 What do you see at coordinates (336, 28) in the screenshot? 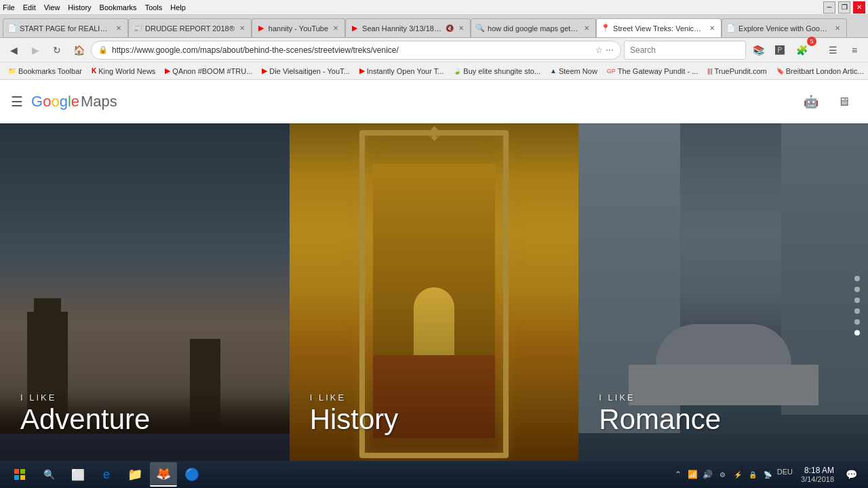
I see `tab-3-close: ✕` at bounding box center [336, 28].